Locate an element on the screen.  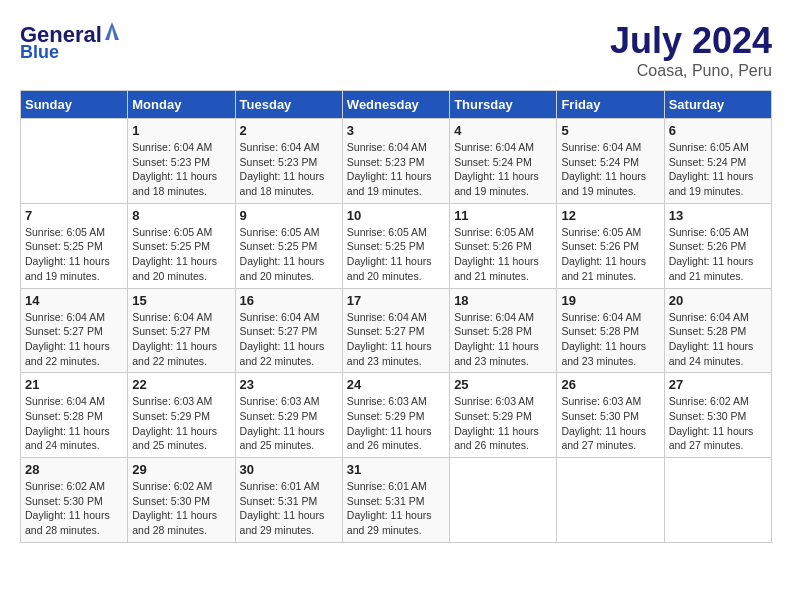
table-row: 27Sunrise: 6:02 AMSunset: 5:30 PMDayligh… is located at coordinates (718, 416).